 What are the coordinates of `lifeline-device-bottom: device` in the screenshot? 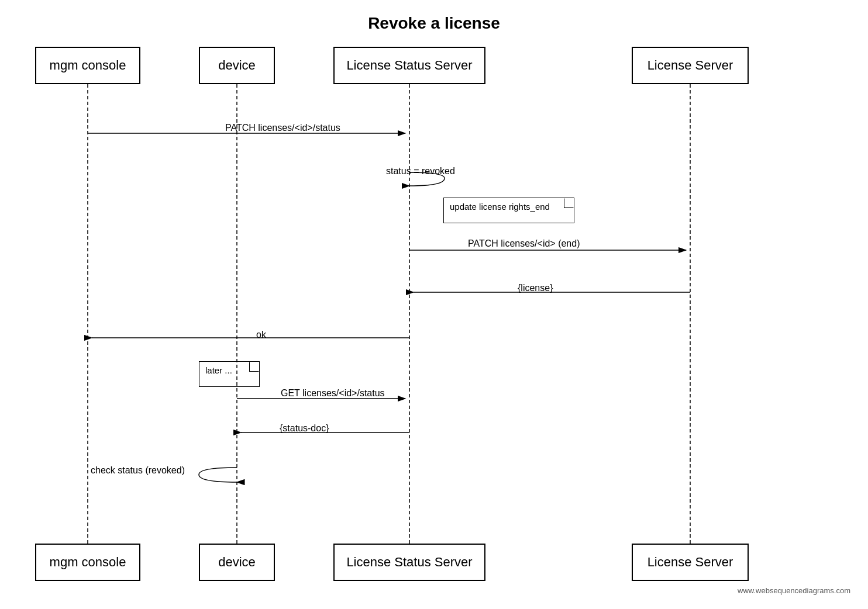 It's located at (237, 562).